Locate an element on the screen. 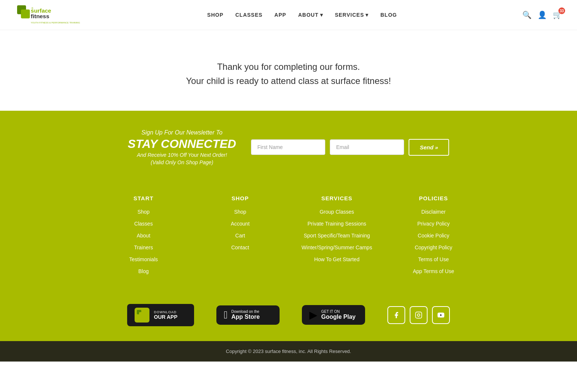 The height and width of the screenshot is (392, 577). nav-about: ABOUT ▾ is located at coordinates (311, 15).